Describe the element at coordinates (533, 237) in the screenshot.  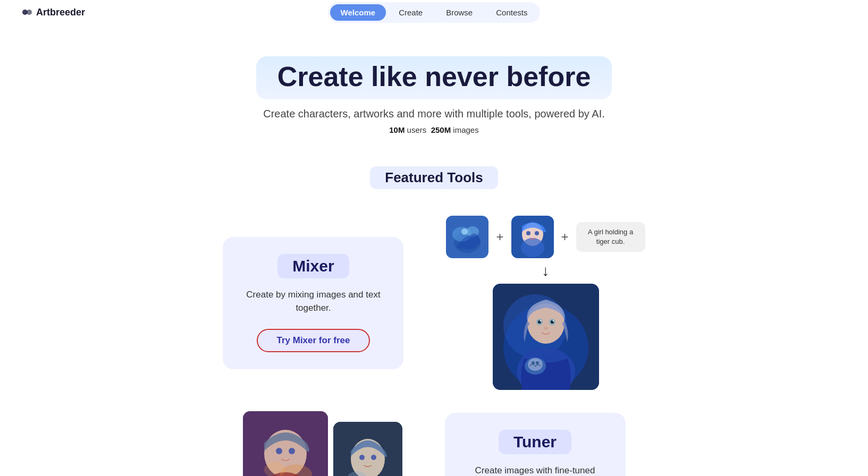
I see `anime-girl-art` at that location.